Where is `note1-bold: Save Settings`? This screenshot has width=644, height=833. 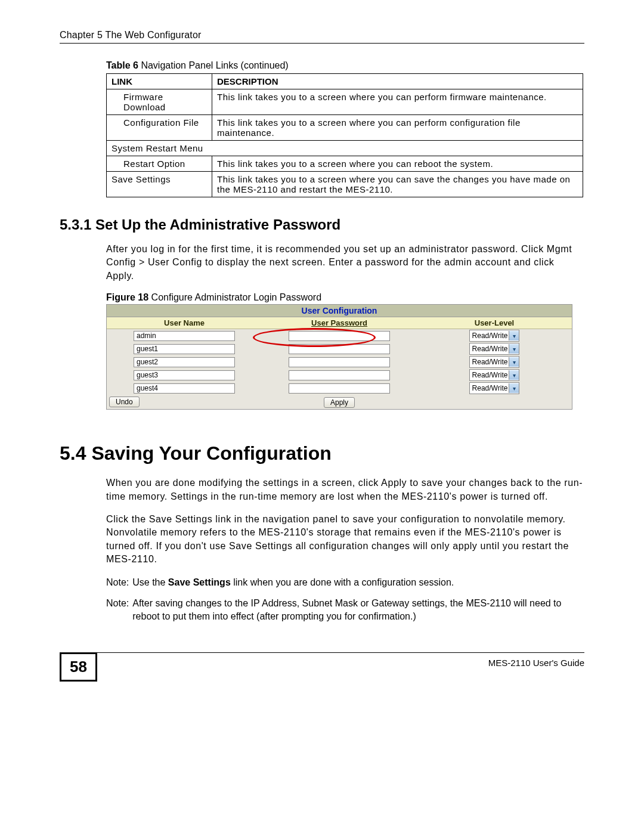
note1-bold: Save Settings is located at coordinates (199, 582).